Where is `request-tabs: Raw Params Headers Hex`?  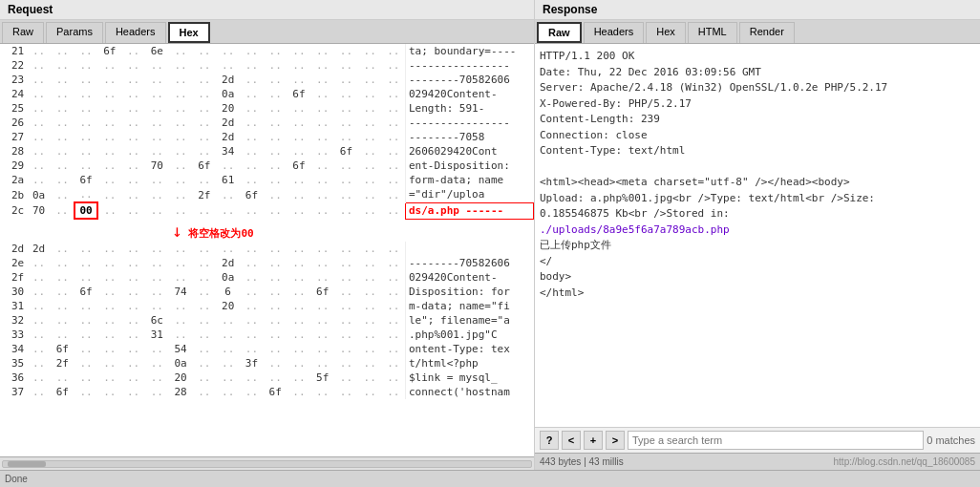
request-tabs: Raw Params Headers Hex is located at coordinates (267, 32).